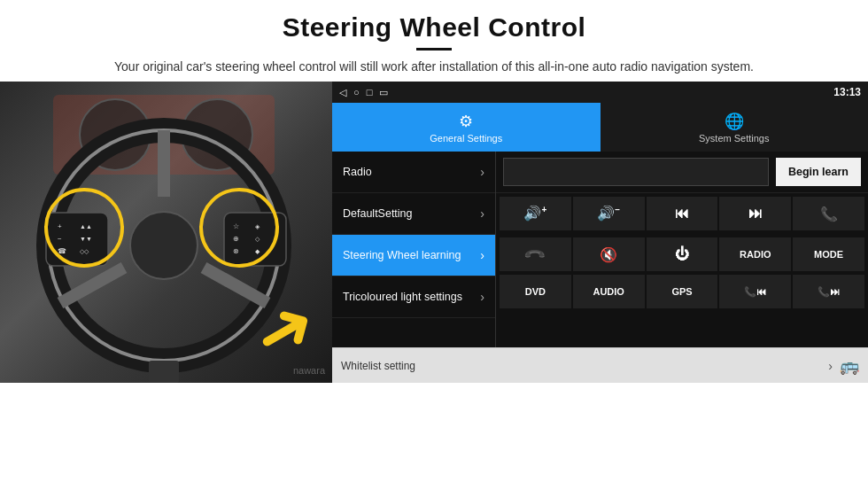  What do you see at coordinates (608, 255) in the screenshot?
I see `mute-icon: 🔇` at bounding box center [608, 255].